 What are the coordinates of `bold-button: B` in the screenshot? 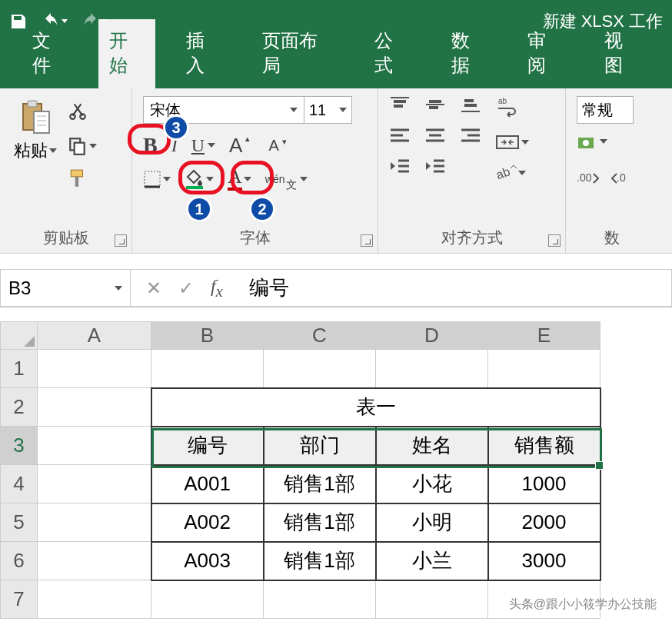 It's located at (151, 145).